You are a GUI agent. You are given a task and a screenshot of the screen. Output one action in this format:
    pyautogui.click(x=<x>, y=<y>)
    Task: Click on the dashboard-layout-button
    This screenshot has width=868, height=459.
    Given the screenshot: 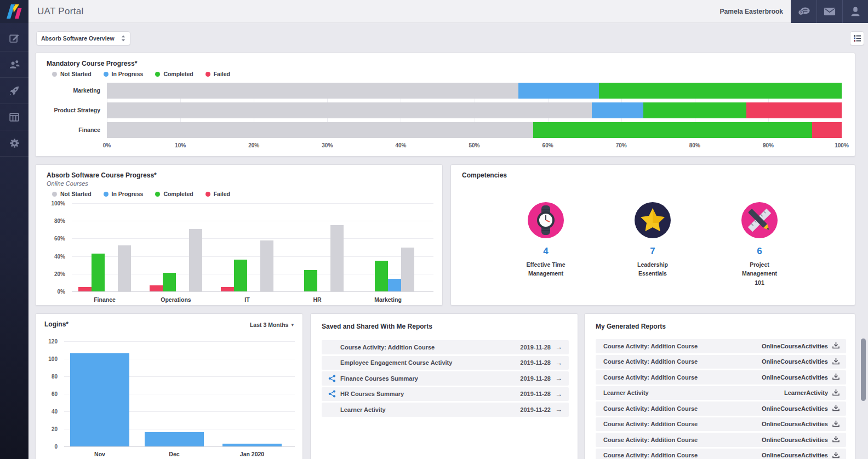 What is the action you would take?
    pyautogui.click(x=857, y=38)
    